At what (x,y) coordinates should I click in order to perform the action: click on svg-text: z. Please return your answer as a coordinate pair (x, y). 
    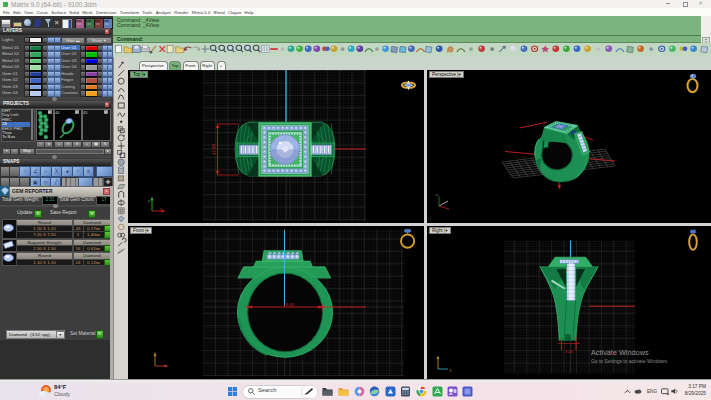
    Looking at the image, I should click on (437, 195).